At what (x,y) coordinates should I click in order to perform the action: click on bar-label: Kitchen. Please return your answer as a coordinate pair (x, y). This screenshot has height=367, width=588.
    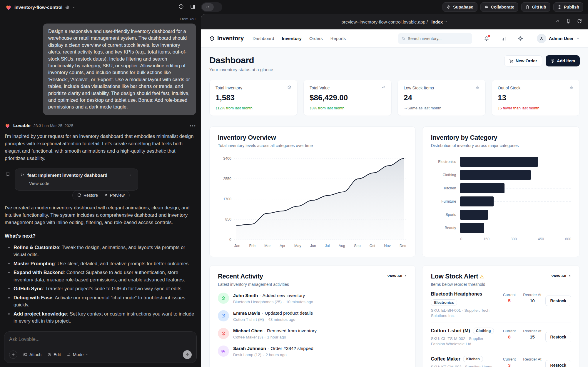
    Looking at the image, I should click on (443, 188).